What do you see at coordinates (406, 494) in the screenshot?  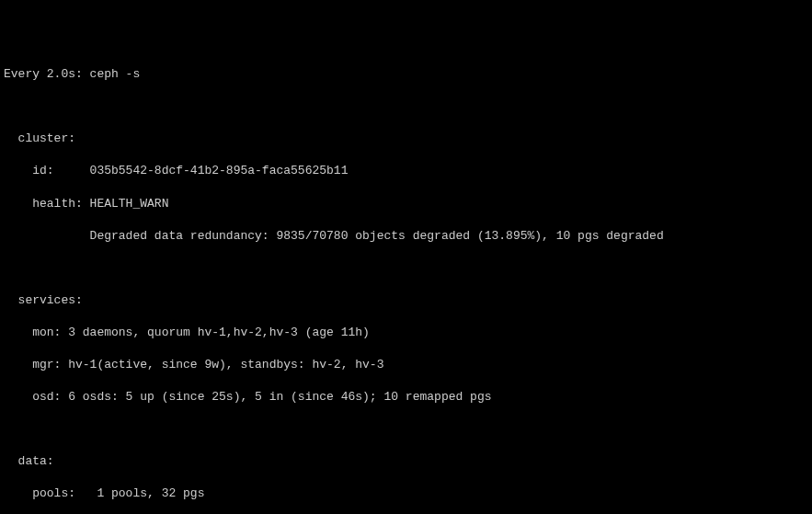 I see `data-pools: pools: 1 pools, 32 pgs` at bounding box center [406, 494].